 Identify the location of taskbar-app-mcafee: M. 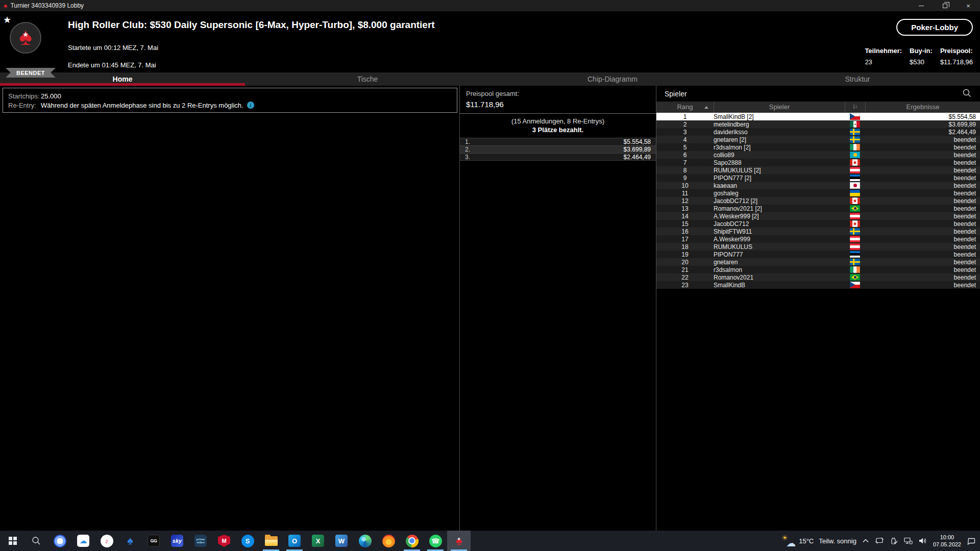
(224, 541).